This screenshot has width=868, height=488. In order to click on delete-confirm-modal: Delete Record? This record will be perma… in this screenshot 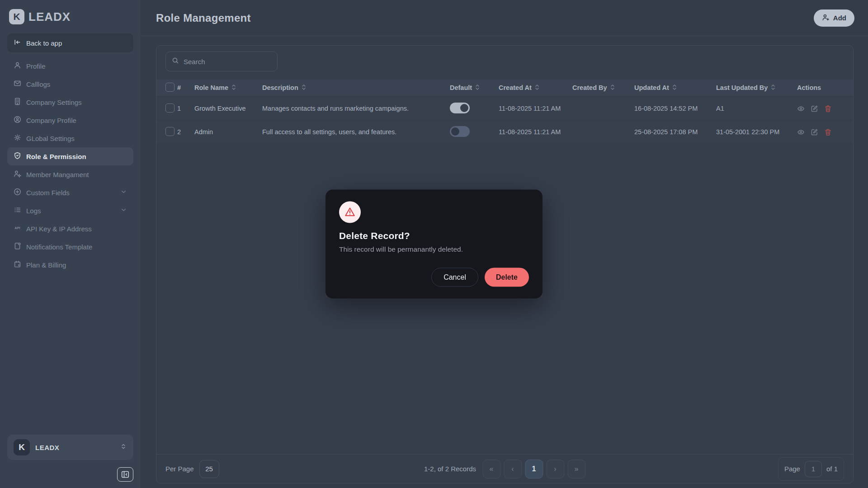, I will do `click(434, 244)`.